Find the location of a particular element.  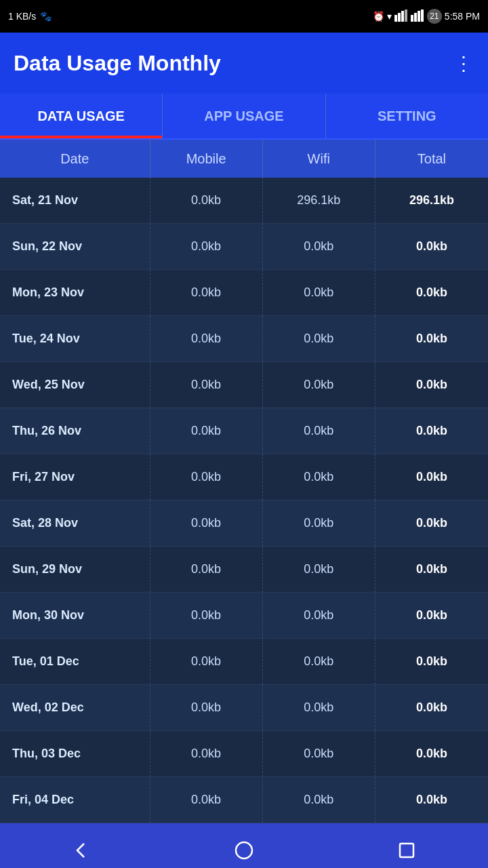

tab-data-usage: DATA USAGE is located at coordinates (81, 116).